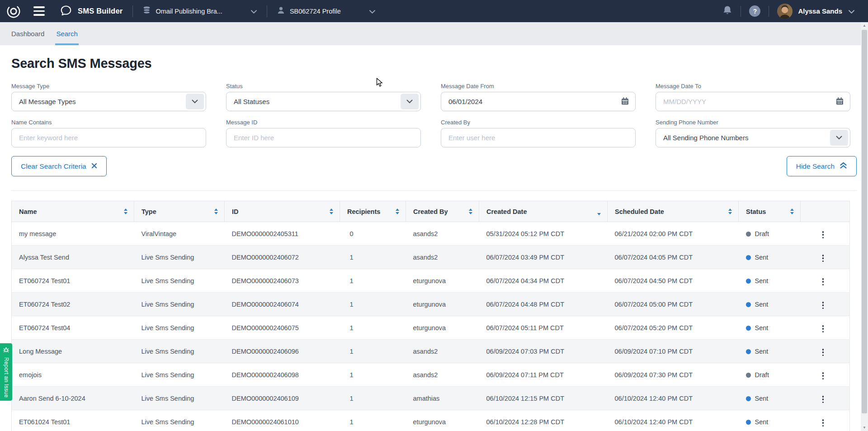 This screenshot has width=868, height=431. I want to click on report-an-issue-tab: Report an Issue, so click(6, 372).